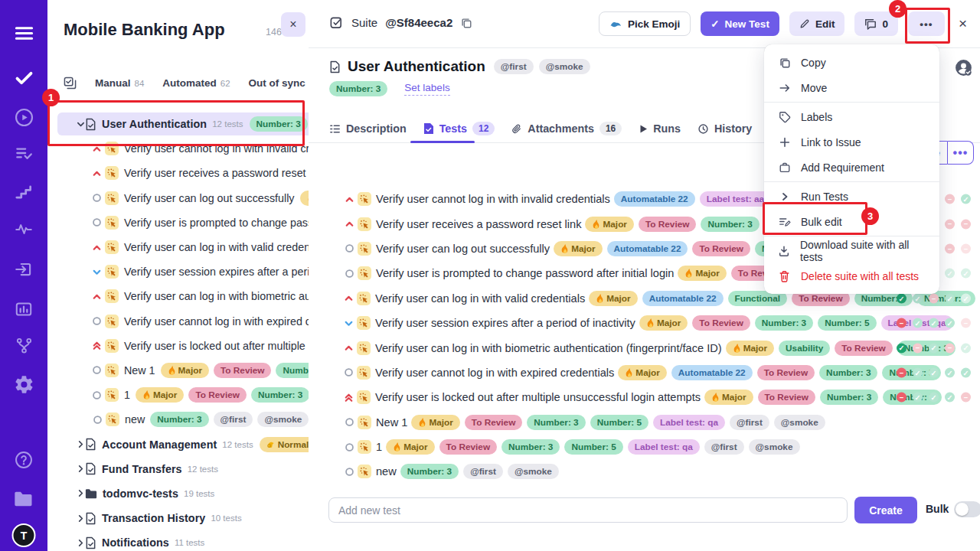  I want to click on tree-test-row: Verify user receives a password reset li…, so click(178, 173).